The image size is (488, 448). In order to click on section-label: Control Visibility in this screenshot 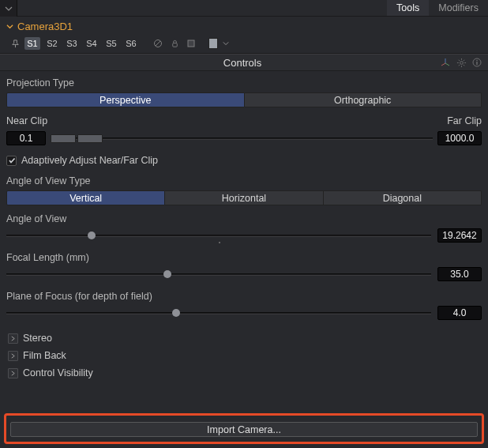, I will do `click(58, 373)`.